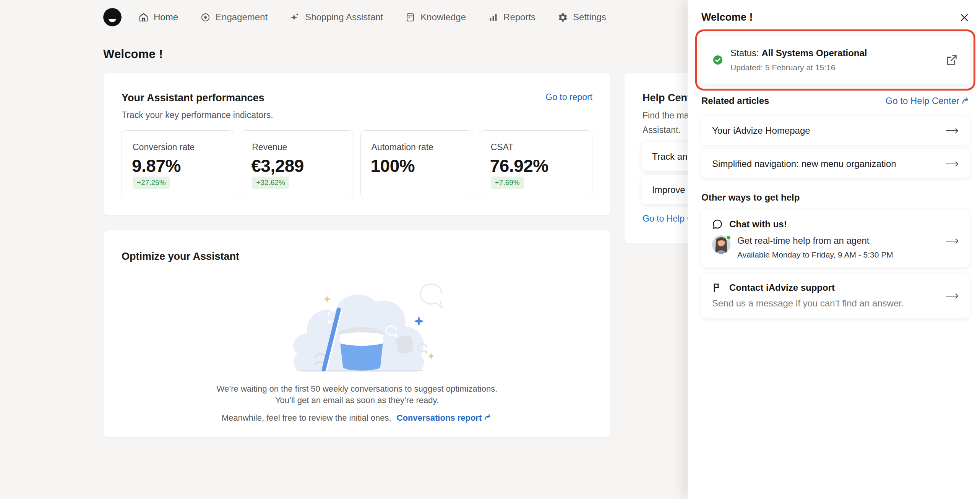  What do you see at coordinates (836, 296) in the screenshot?
I see `contact-support-card: Contact iAdvize support Send us a messag…` at bounding box center [836, 296].